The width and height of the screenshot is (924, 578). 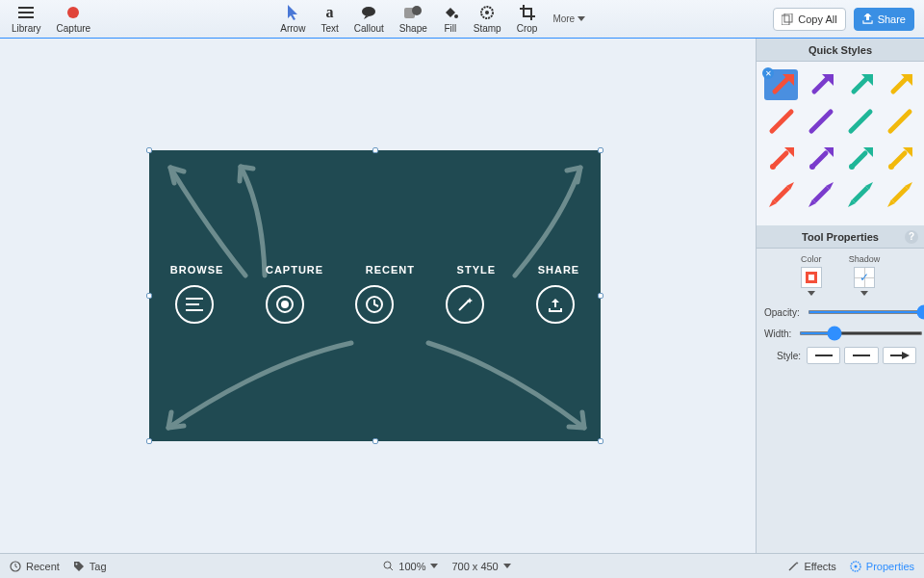 What do you see at coordinates (410, 566) in the screenshot?
I see `zoom-control: 100%` at bounding box center [410, 566].